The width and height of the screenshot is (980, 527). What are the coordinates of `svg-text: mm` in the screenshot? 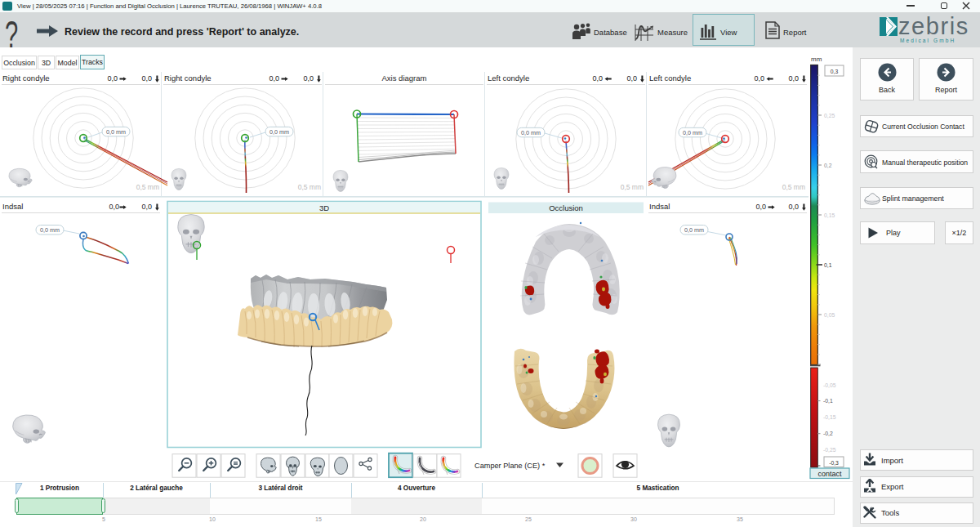 It's located at (817, 59).